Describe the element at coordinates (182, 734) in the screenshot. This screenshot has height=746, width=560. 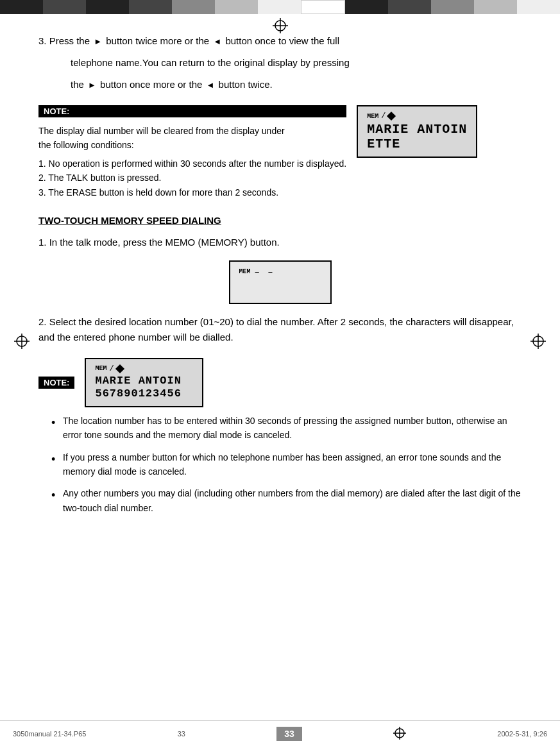
I see `footer-center: 33` at that location.